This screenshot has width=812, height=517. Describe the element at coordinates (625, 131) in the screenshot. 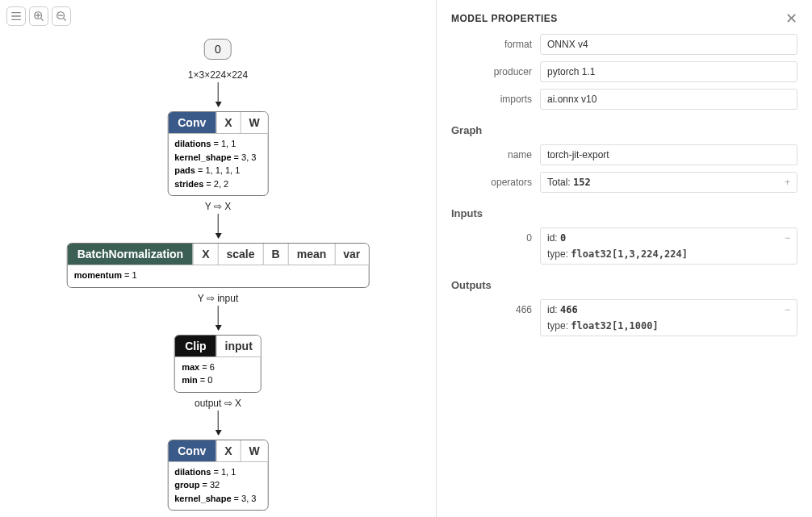

I see `section-graph: Graph` at that location.